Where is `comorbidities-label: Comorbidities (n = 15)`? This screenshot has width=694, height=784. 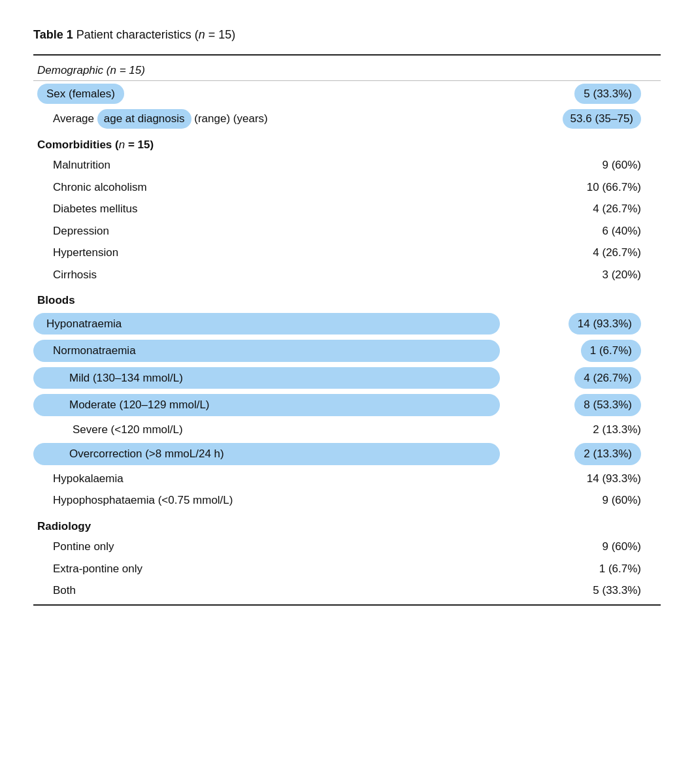 comorbidities-label: Comorbidities (n = 15) is located at coordinates (347, 143).